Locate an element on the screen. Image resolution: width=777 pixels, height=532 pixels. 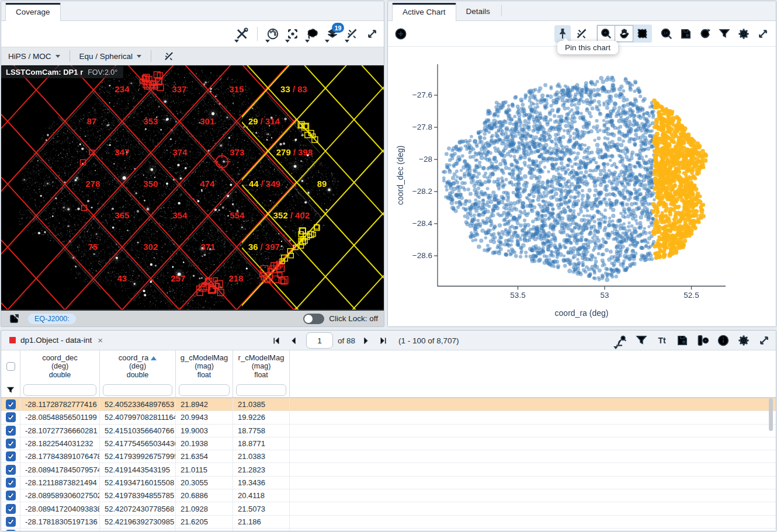
table-row: -28.0854885650119952.40799708281116420.9… is located at coordinates (388, 418).